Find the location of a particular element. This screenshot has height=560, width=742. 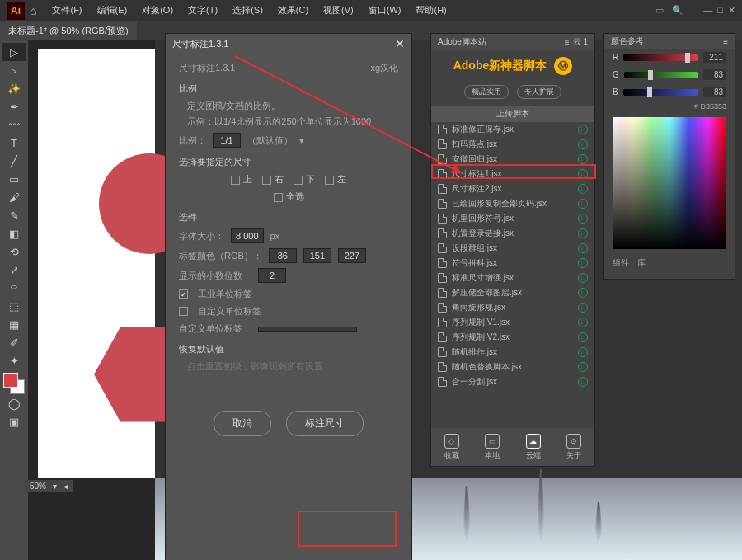

pill-extensions: 专人扩展 is located at coordinates (539, 92).